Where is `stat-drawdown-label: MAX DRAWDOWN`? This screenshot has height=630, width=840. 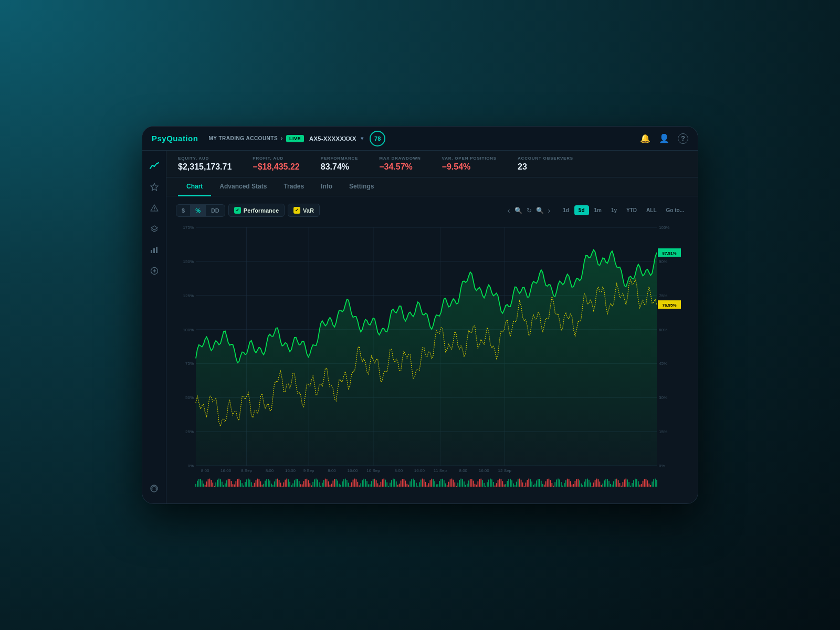 stat-drawdown-label: MAX DRAWDOWN is located at coordinates (400, 159).